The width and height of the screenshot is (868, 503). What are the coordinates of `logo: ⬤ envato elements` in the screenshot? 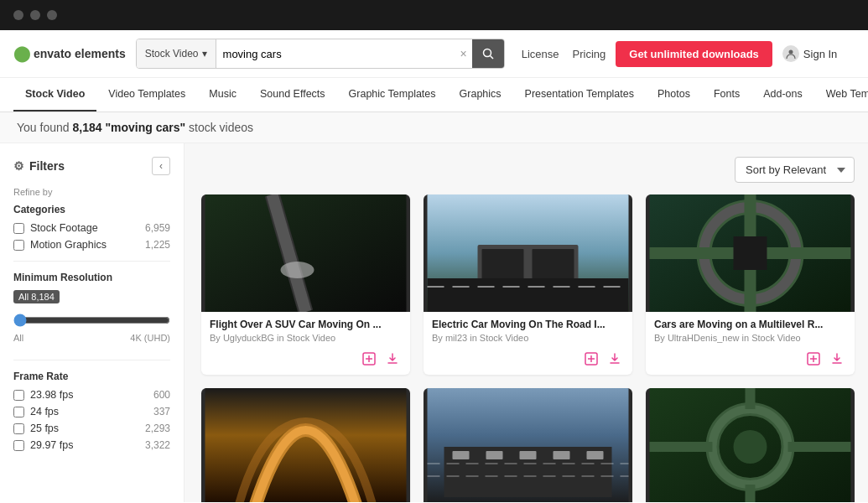 It's located at (70, 54).